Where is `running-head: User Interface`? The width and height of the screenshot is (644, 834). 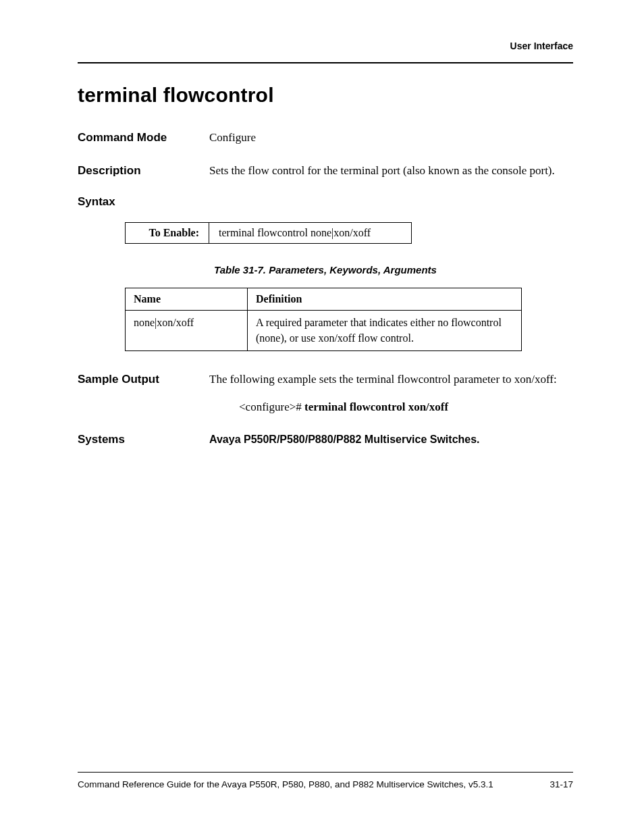 running-head: User Interface is located at coordinates (325, 52).